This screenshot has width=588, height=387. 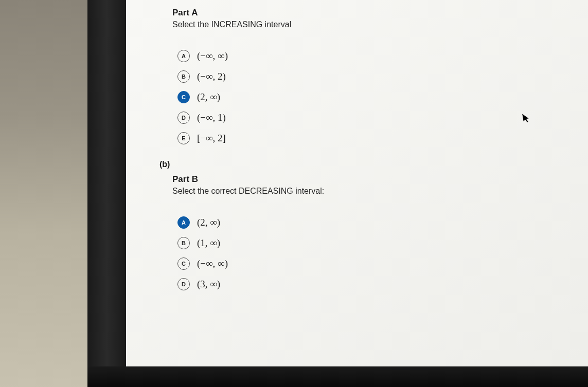 I want to click on classroom-background, so click(x=44, y=193).